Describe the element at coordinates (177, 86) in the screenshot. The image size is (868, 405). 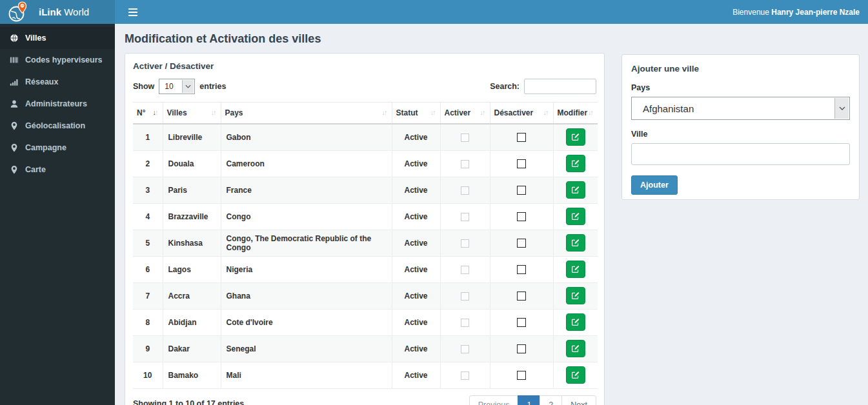
I see `page-length-select: 10` at that location.